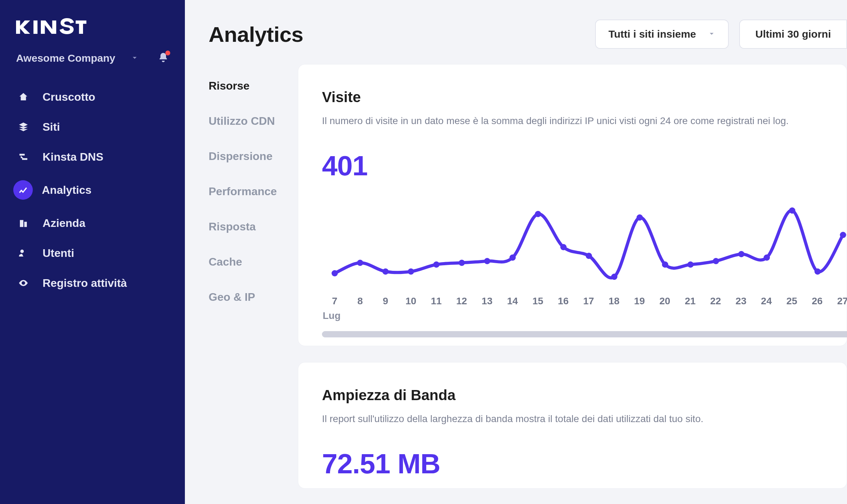  Describe the element at coordinates (360, 301) in the screenshot. I see `x-tick-label: 8` at that location.